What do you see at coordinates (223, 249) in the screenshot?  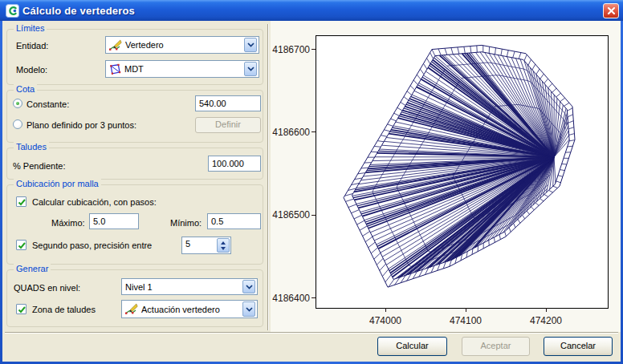 I see `spin-down-icon` at bounding box center [223, 249].